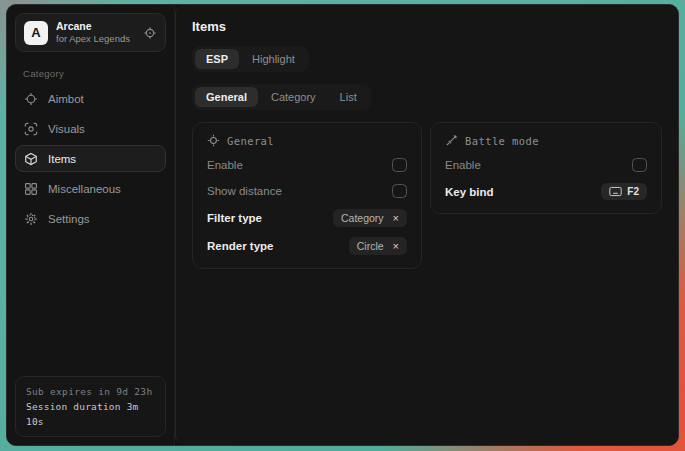 The width and height of the screenshot is (685, 451). Describe the element at coordinates (244, 191) in the screenshot. I see `setting-label: Show distance` at that location.